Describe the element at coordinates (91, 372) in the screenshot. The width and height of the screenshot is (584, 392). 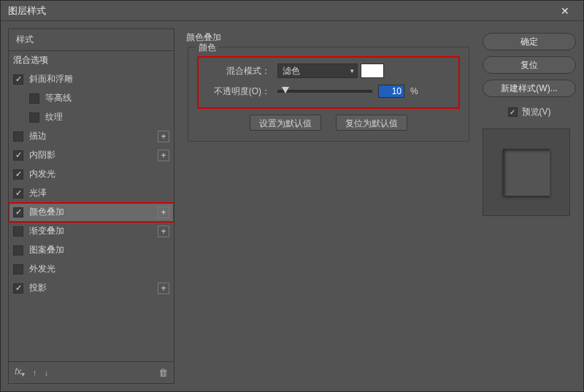
I see `styles-footer: fx▾ ↑ ↓ 🗑` at that location.